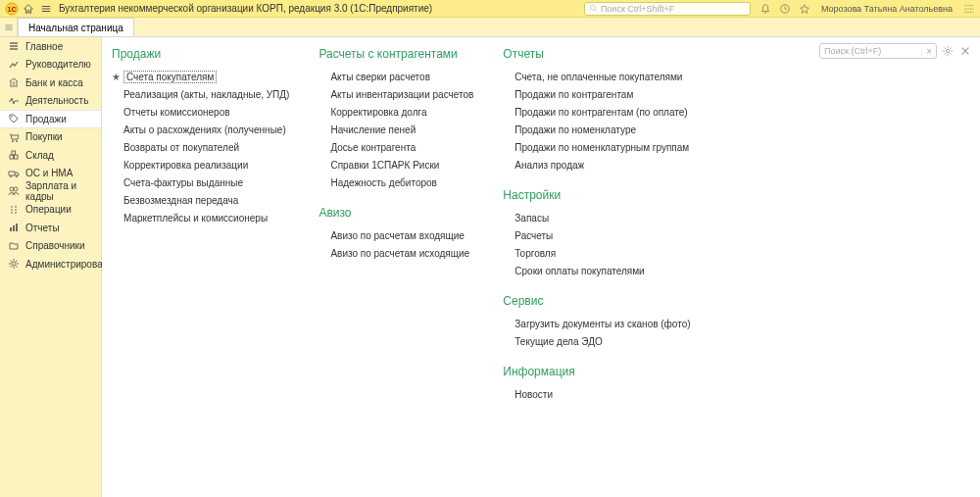  Describe the element at coordinates (396, 183) in the screenshot. I see `link-item: Надежность дебиторов` at that location.